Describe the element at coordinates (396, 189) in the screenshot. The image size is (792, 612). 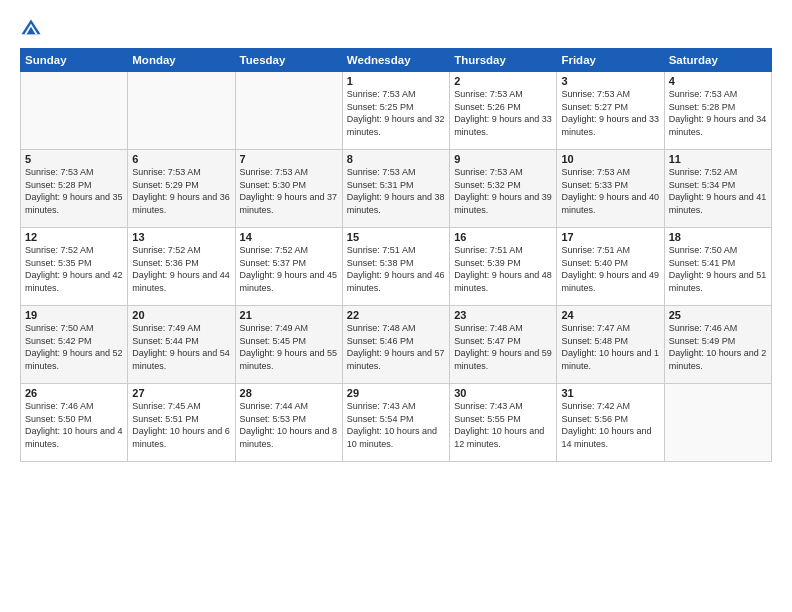
I see `week-row-2: 5Sunrise: 7:53 AM Sunset: 5:28 PM Daylig…` at that location.